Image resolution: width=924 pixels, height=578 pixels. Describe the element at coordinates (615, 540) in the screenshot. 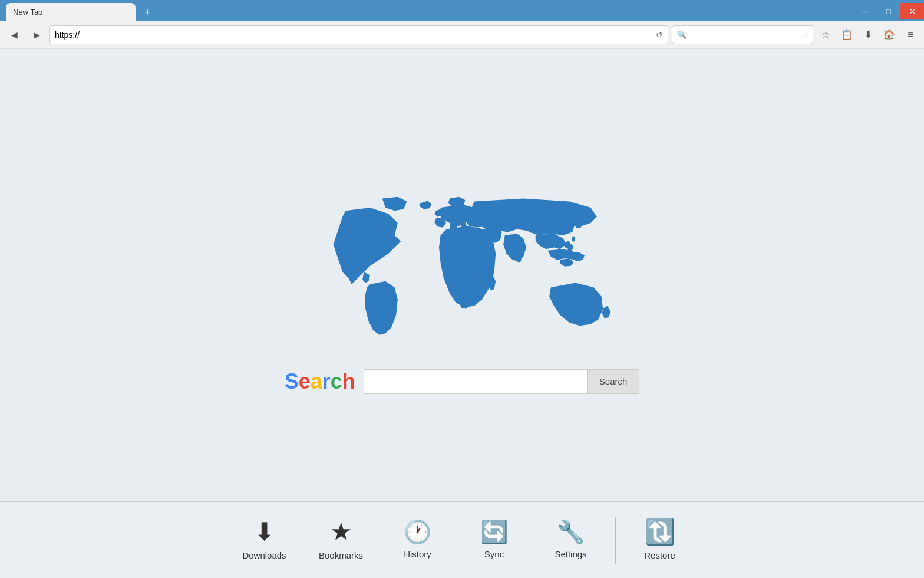

I see `toolbar-divider` at that location.